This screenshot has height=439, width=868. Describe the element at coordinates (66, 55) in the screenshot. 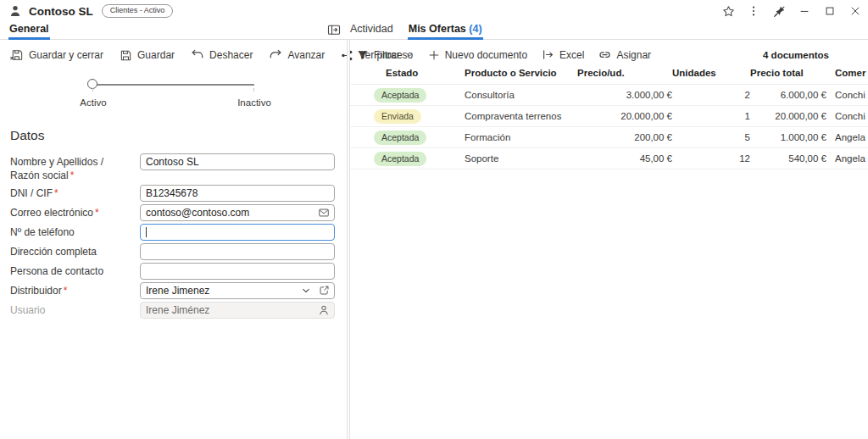

I see `save-and-close-label: Guardar y cerrar` at that location.